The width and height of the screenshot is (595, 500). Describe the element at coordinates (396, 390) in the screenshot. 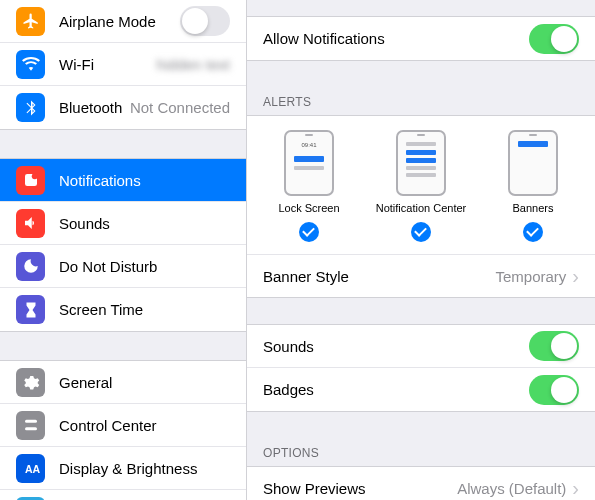

I see `label: Badges` at that location.